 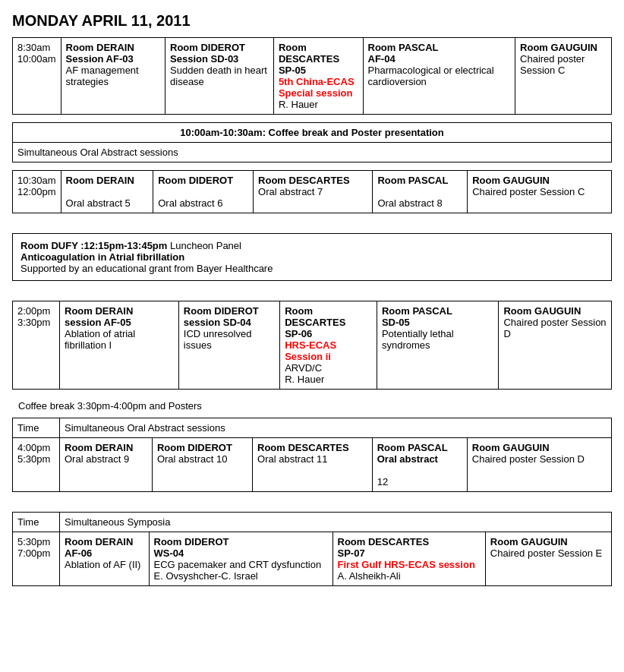 I want to click on luncheon-box: Room DUFY :12:15pm-13:45pm Luncheon Pane…, so click(x=312, y=257).